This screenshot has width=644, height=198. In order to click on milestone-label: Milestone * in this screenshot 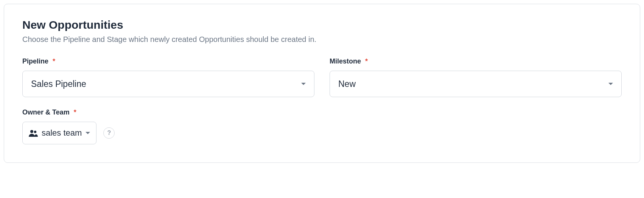, I will do `click(476, 61)`.